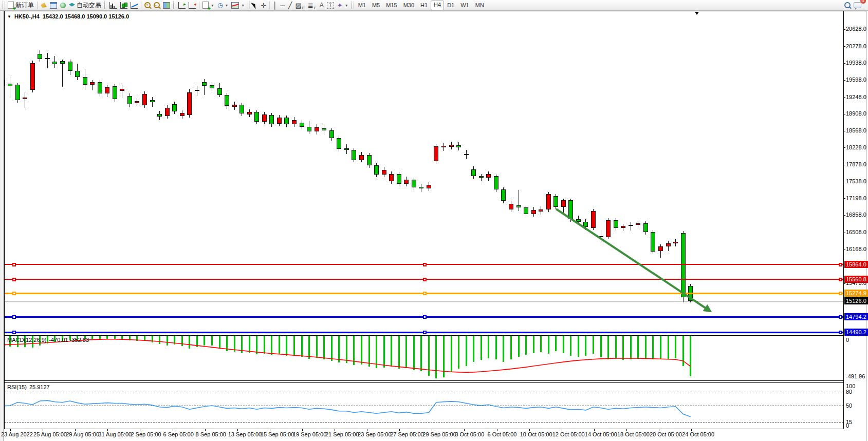 The height and width of the screenshot is (441, 868). Describe the element at coordinates (376, 5) in the screenshot. I see `timeframe-button-m5: M5` at that location.